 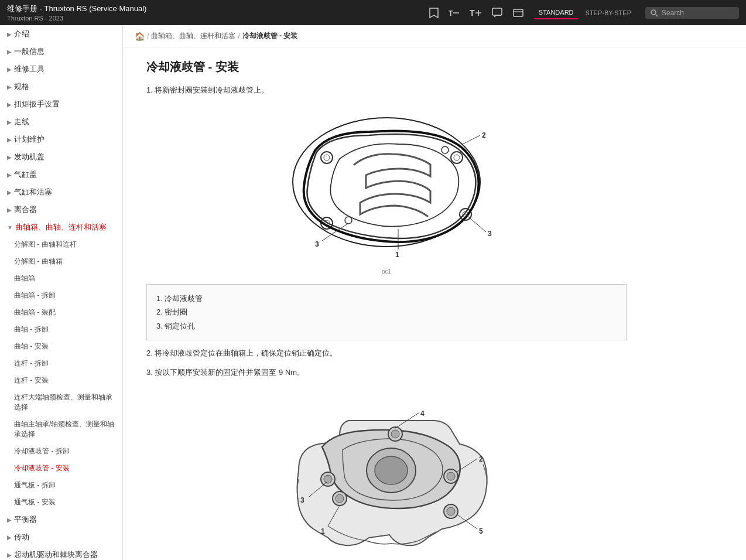 I want to click on sidebar-item-cylinder: ▶气缸盖, so click(x=61, y=175).